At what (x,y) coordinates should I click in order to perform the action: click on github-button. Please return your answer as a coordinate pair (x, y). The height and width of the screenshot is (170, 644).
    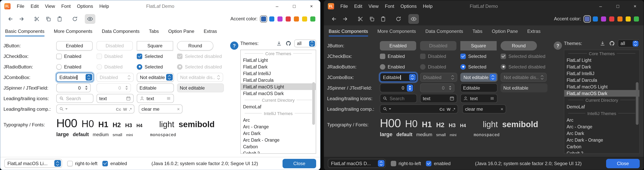
    Looking at the image, I should click on (288, 44).